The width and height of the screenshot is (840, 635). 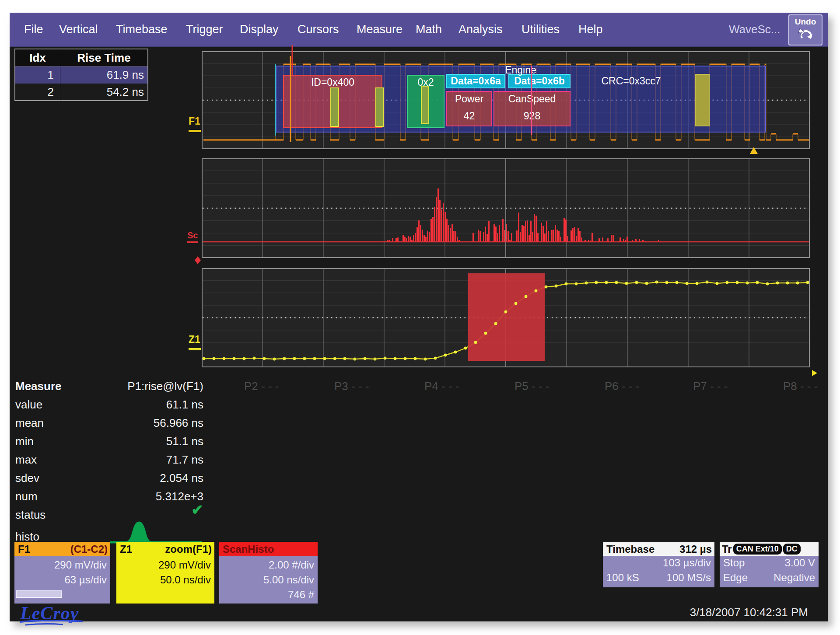 What do you see at coordinates (710, 612) in the screenshot?
I see `datetime-label: 3/18/2007 10:42:31 PM` at bounding box center [710, 612].